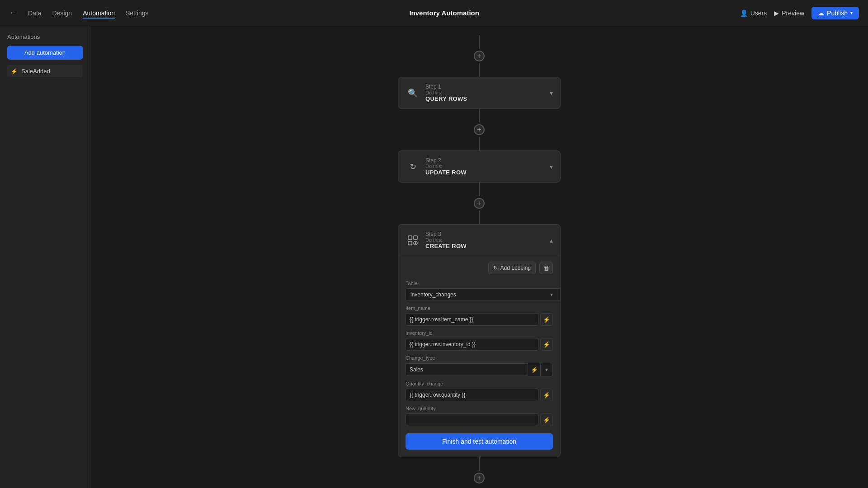 This screenshot has width=868, height=488. Describe the element at coordinates (479, 268) in the screenshot. I see `step3-actions-row: ↻ Add Looping 🗑` at that location.